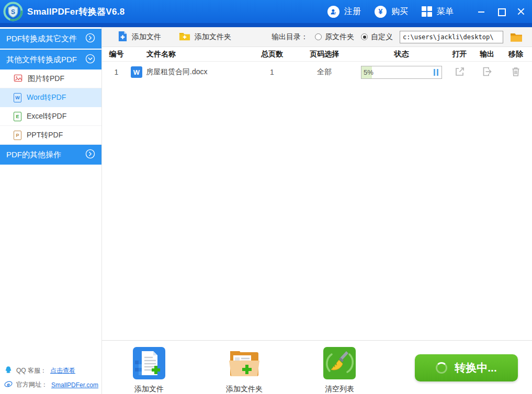 Image resolution: width=532 pixels, height=394 pixels. What do you see at coordinates (8, 371) in the screenshot?
I see `qq-icon` at bounding box center [8, 371].